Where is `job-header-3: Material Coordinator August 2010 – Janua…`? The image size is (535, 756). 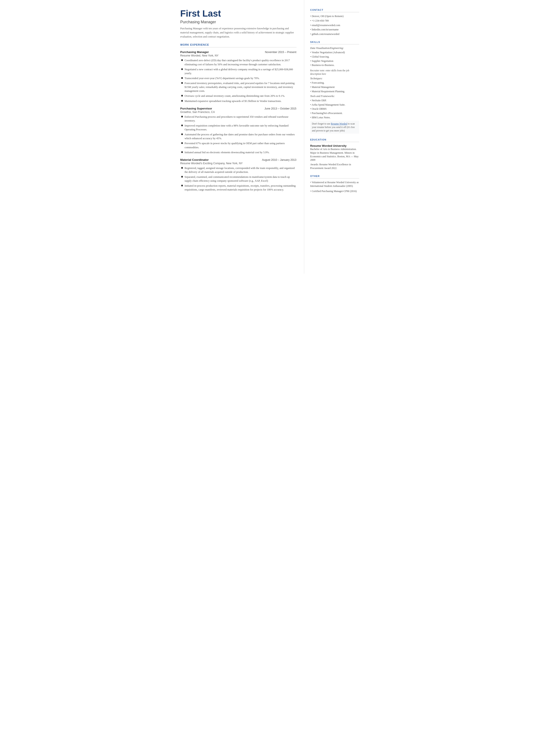 job-header-3: Material Coordinator August 2010 – Janua… is located at coordinates (239, 160).